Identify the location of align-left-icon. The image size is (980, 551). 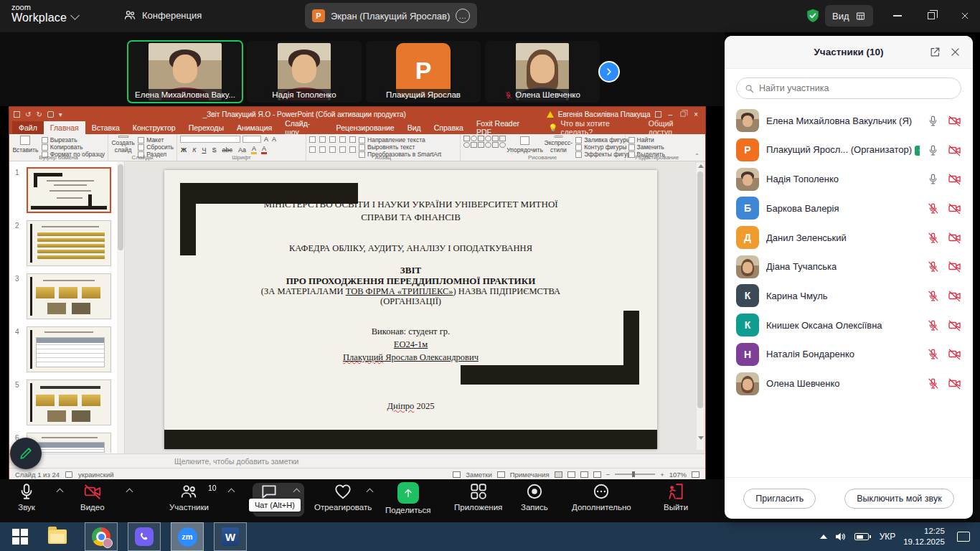
(313, 149).